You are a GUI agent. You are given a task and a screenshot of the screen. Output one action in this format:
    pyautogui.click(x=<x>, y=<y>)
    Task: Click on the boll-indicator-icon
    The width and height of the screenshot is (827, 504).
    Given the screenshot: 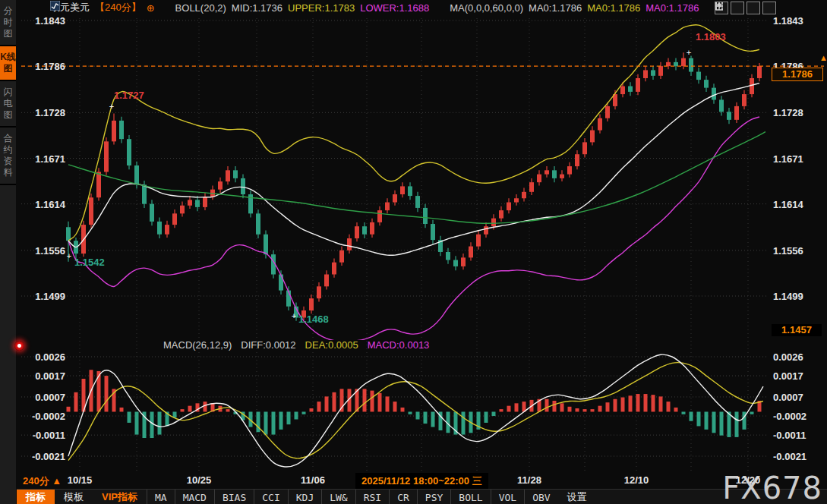 What is the action you would take?
    pyautogui.click(x=166, y=8)
    